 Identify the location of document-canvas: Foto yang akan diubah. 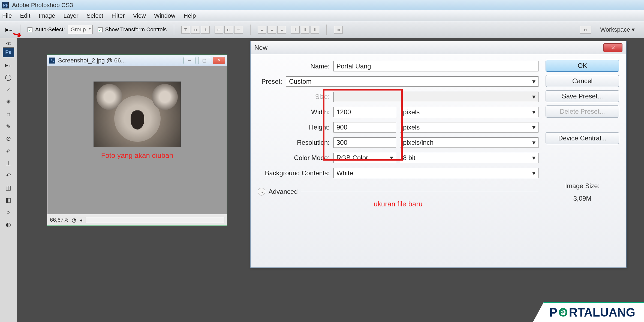
(137, 140).